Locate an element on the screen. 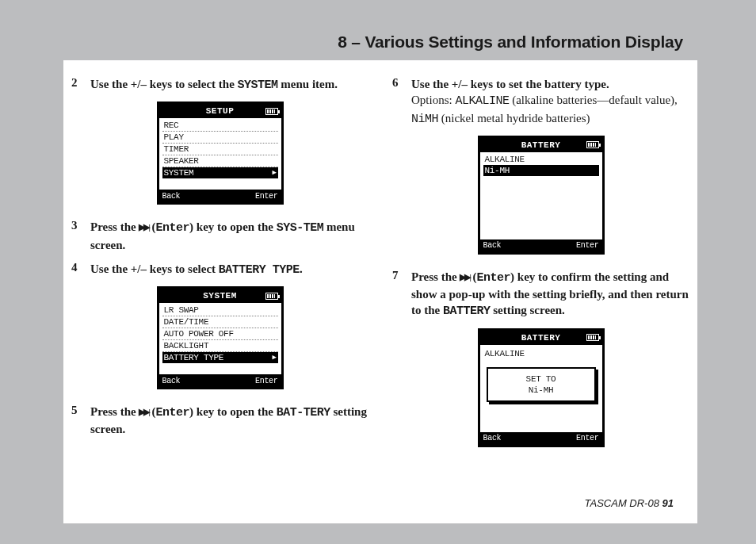 The width and height of the screenshot is (756, 544). text: setting screen. is located at coordinates (528, 310).